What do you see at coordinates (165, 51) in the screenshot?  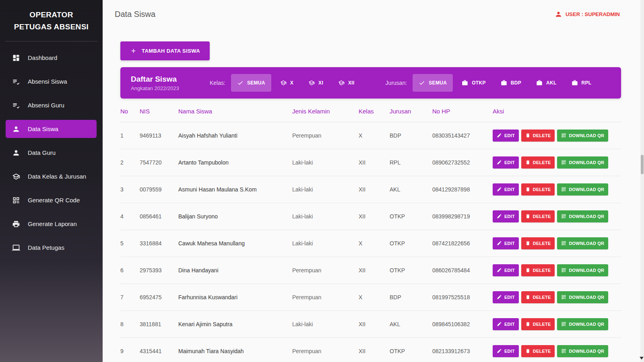 I see `tambah-data-siswa-button: TAMBAH DATA SISWA` at bounding box center [165, 51].